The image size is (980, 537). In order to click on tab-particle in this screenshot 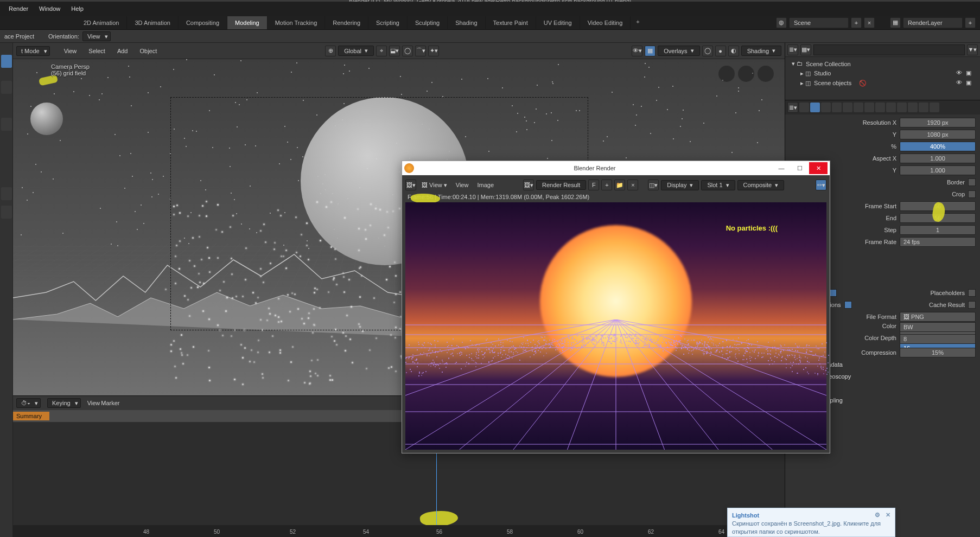, I will do `click(880, 107)`.